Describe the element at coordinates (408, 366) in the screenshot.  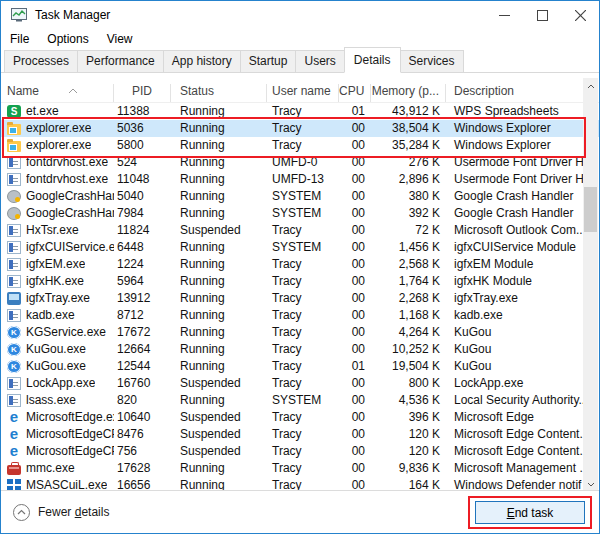
I see `memory-cell: 19,504 K` at that location.